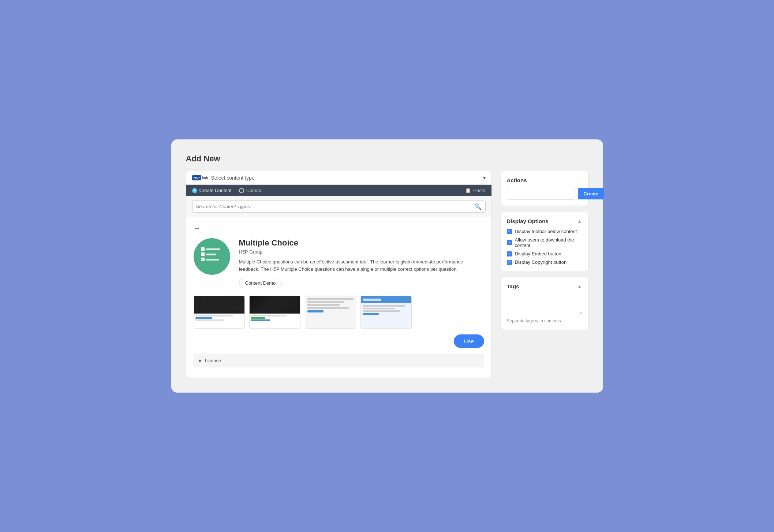 Image resolution: width=774 pixels, height=532 pixels. What do you see at coordinates (387, 159) in the screenshot?
I see `page-title: Add New` at bounding box center [387, 159].